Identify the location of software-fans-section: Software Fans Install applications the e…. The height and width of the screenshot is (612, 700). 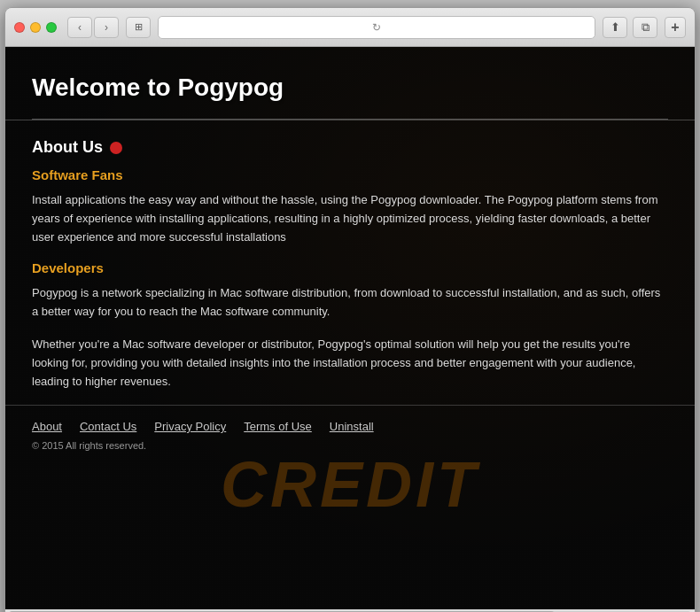
(350, 207).